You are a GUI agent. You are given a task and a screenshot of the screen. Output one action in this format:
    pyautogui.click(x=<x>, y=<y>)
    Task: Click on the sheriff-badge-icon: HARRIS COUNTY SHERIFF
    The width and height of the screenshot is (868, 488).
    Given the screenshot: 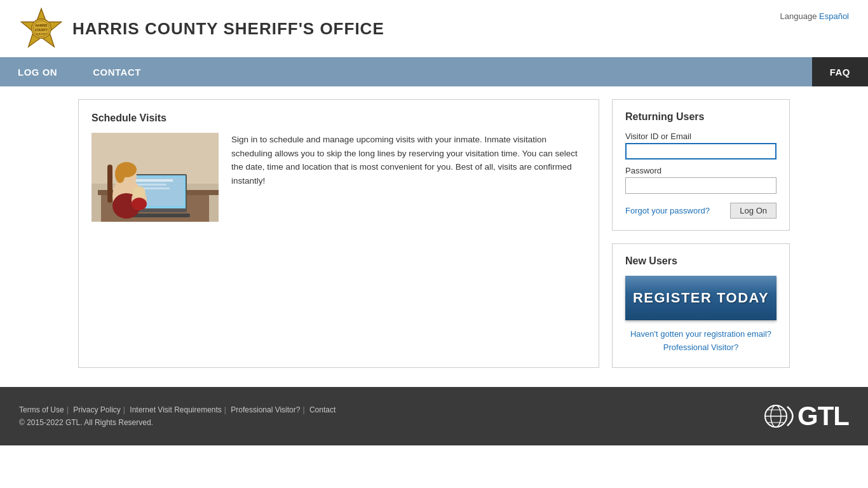 What is the action you would take?
    pyautogui.click(x=41, y=29)
    